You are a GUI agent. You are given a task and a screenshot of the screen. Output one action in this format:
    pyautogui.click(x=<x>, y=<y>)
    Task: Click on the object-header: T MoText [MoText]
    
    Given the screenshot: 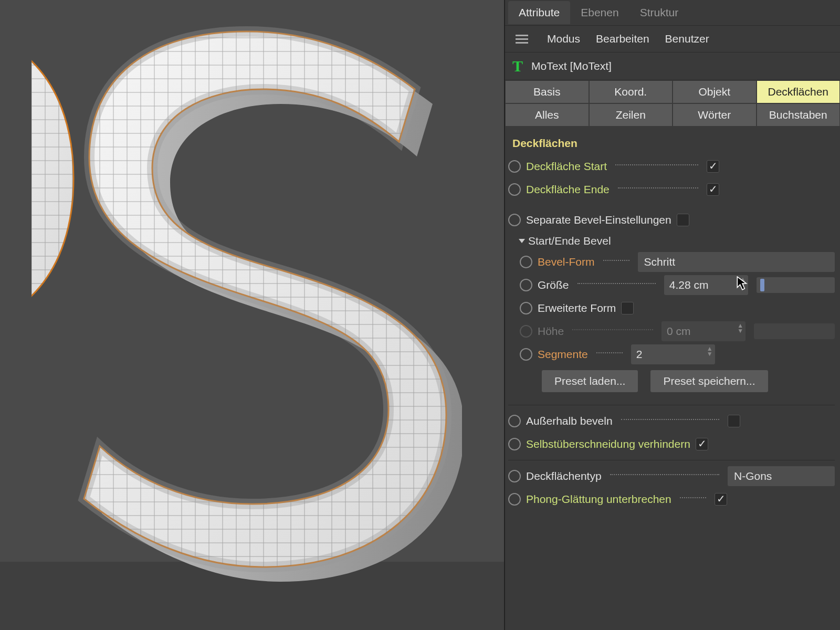 What is the action you would take?
    pyautogui.click(x=673, y=66)
    